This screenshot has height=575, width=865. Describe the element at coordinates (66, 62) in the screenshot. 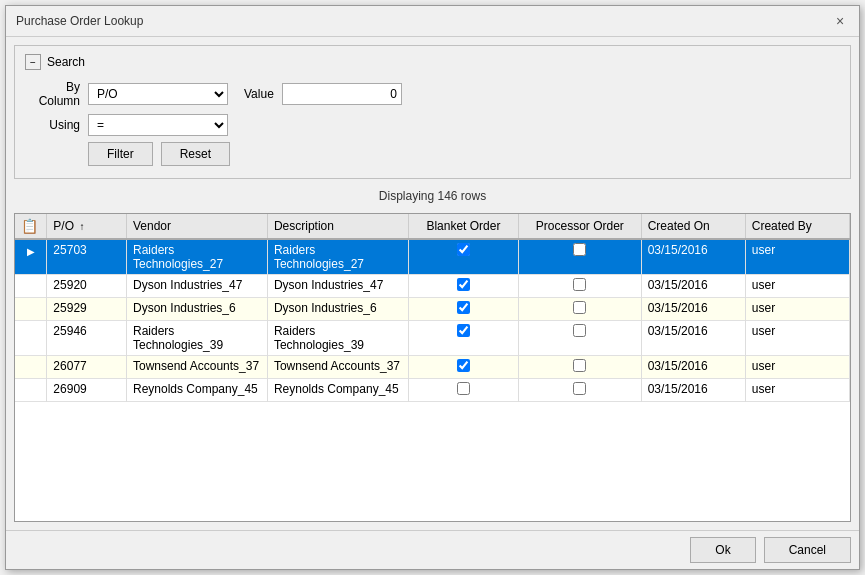

I see `search-section-label: Search` at that location.